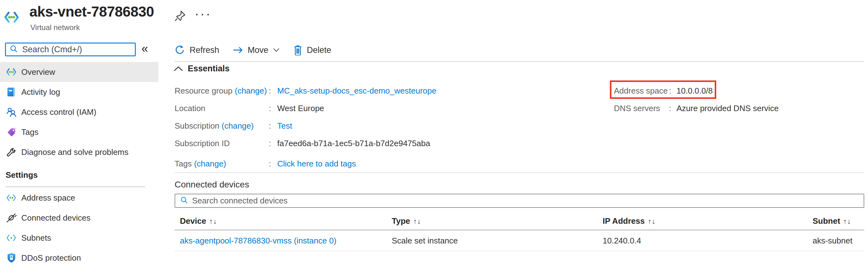 The width and height of the screenshot is (868, 266). I want to click on toolbar-divider, so click(520, 61).